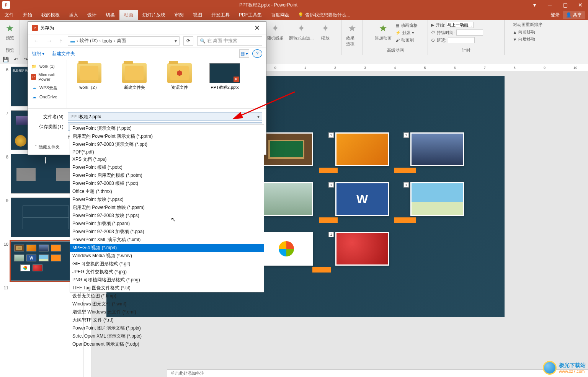  Describe the element at coordinates (325, 31) in the screenshot. I see `effect-zoom: ✦缩放` at that location.